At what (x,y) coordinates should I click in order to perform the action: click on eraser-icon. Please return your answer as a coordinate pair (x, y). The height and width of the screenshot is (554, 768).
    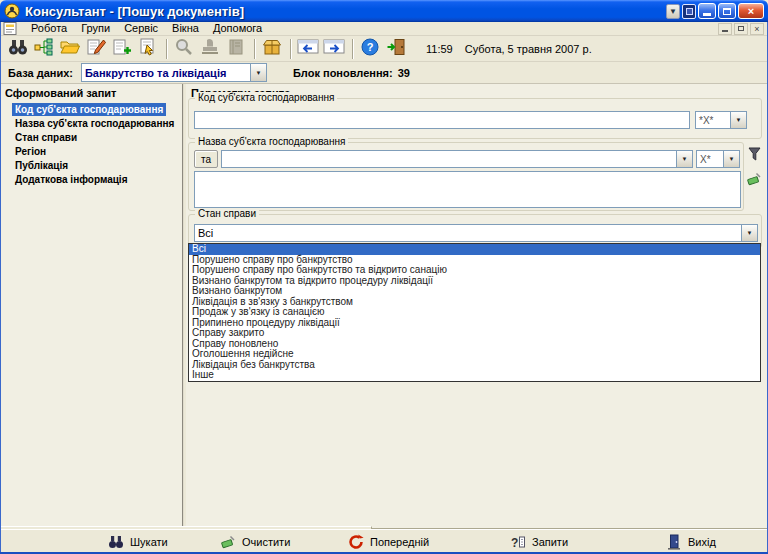
    Looking at the image, I should click on (228, 542).